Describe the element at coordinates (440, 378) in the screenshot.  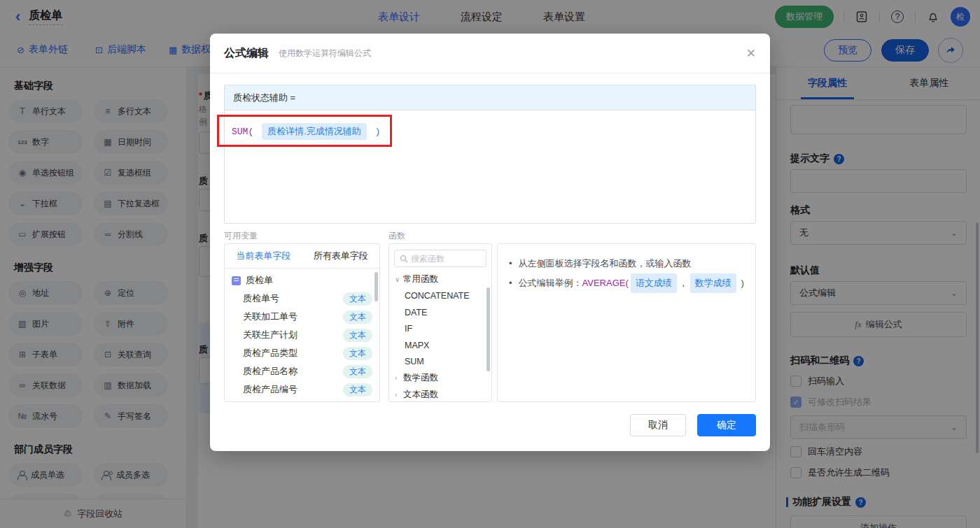
I see `group-math-functions: ›数学函数` at that location.